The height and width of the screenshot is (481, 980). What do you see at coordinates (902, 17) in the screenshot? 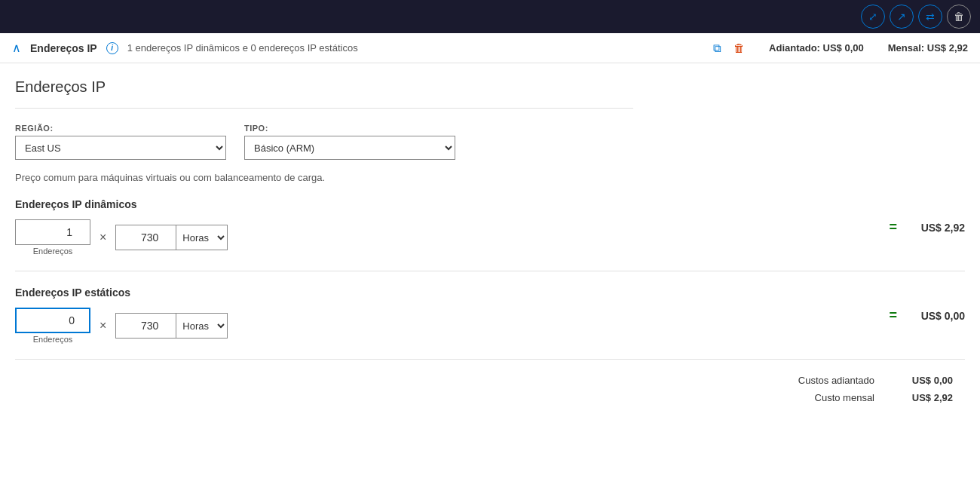
I see `arrow-up-icon-btn: ↗` at bounding box center [902, 17].